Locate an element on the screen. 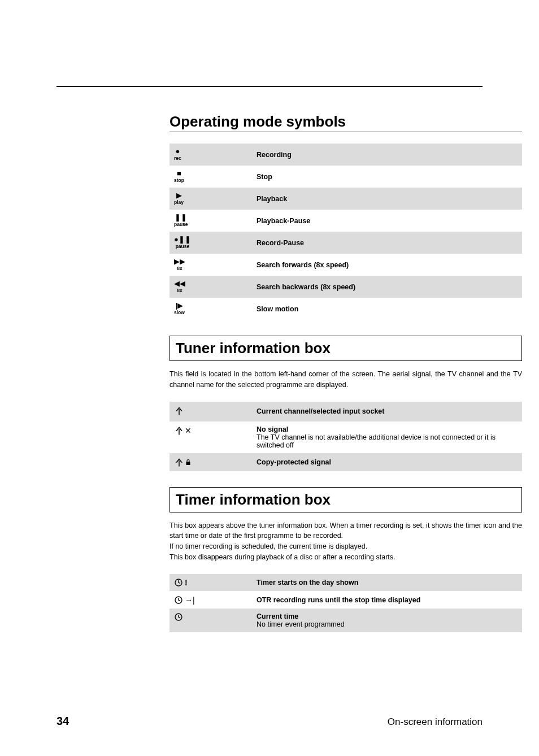 Image resolution: width=539 pixels, height=756 pixels. row-text: Record-Pause is located at coordinates (387, 243).